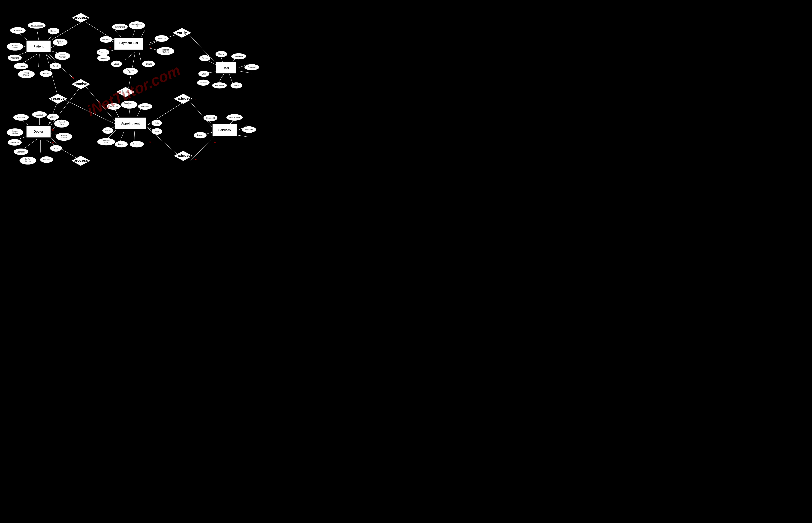 The width and height of the screenshot is (812, 523). I want to click on user-attr-userid-label: User Id, so click(222, 54).